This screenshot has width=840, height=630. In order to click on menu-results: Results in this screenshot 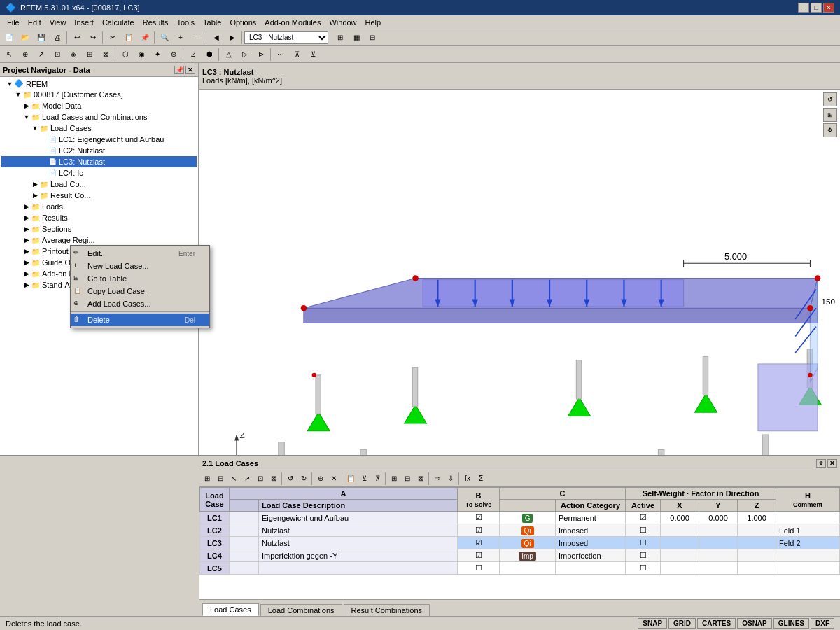, I will do `click(155, 22)`.